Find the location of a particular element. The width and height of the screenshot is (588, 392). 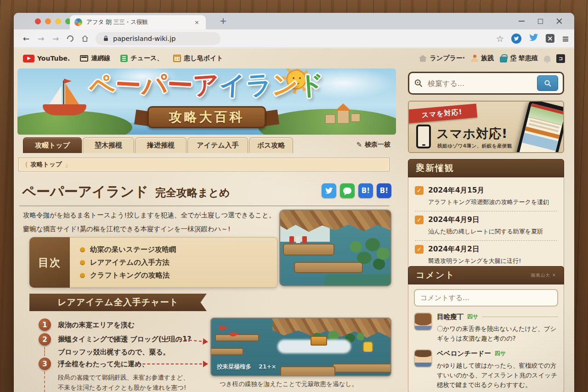

comment-input is located at coordinates (486, 298).